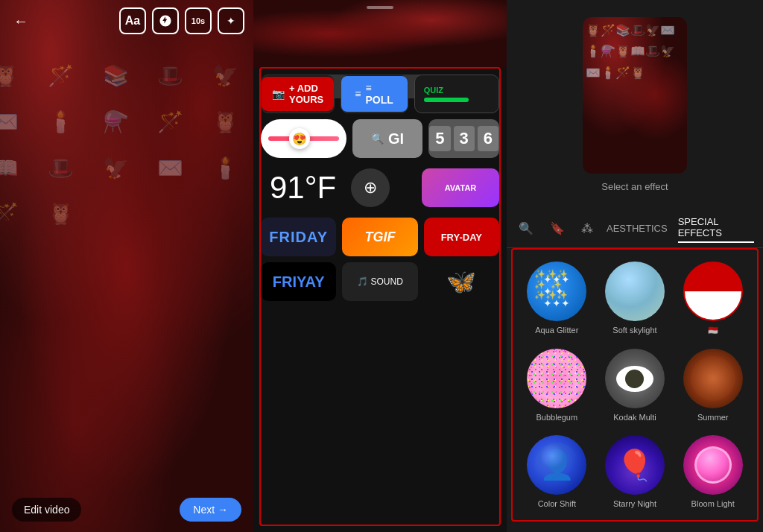 The image size is (763, 532). I want to click on summer-preview, so click(713, 379).